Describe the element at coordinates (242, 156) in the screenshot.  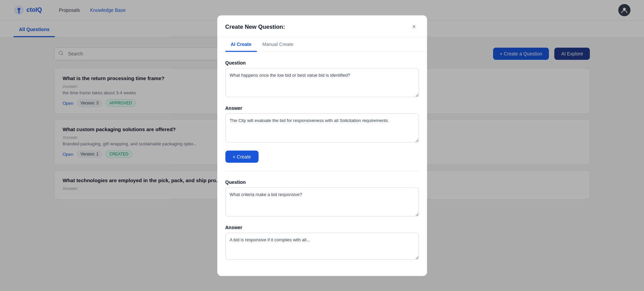
I see `form-create-button-1: + Create` at that location.